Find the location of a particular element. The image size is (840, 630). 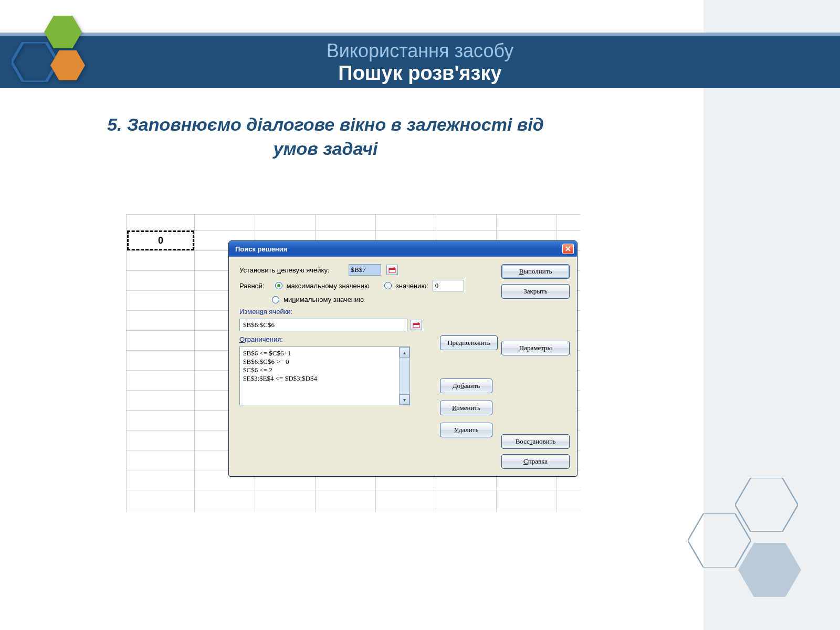

close-icon: ✕ is located at coordinates (568, 249).